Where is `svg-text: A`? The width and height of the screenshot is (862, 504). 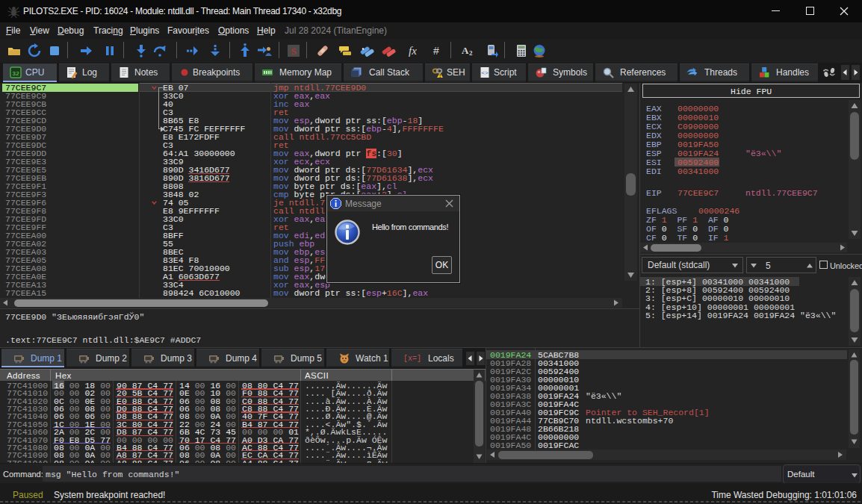
svg-text: A is located at coordinates (465, 51).